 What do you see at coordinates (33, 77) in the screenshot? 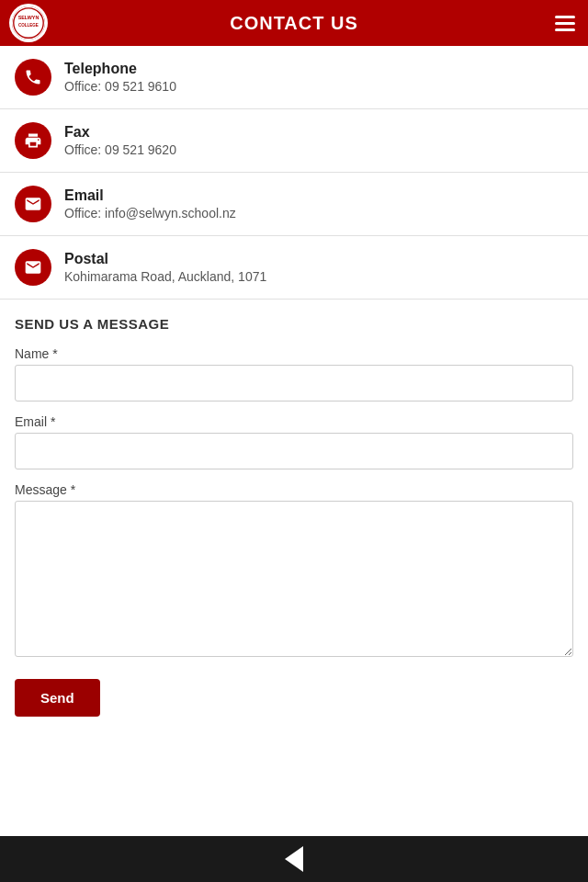
I see `telephone-icon` at bounding box center [33, 77].